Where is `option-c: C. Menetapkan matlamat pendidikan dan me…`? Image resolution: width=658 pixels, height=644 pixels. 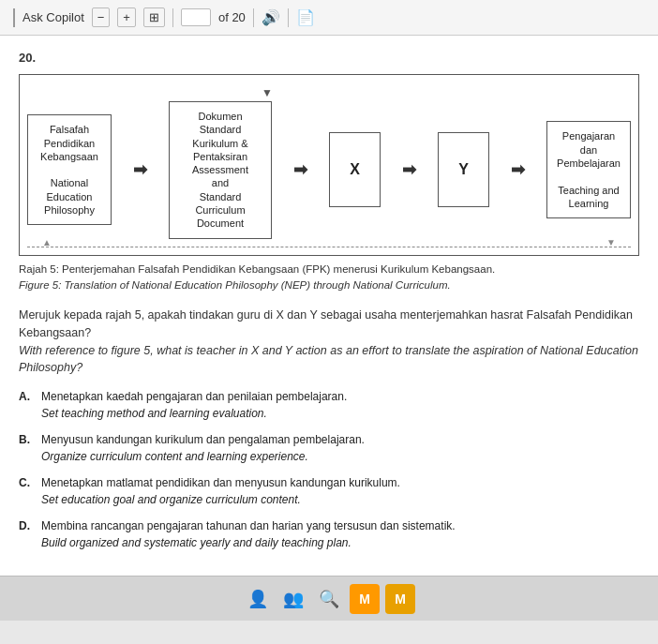 option-c: C. Menetapkan matlamat pendidikan dan me… is located at coordinates (329, 491).